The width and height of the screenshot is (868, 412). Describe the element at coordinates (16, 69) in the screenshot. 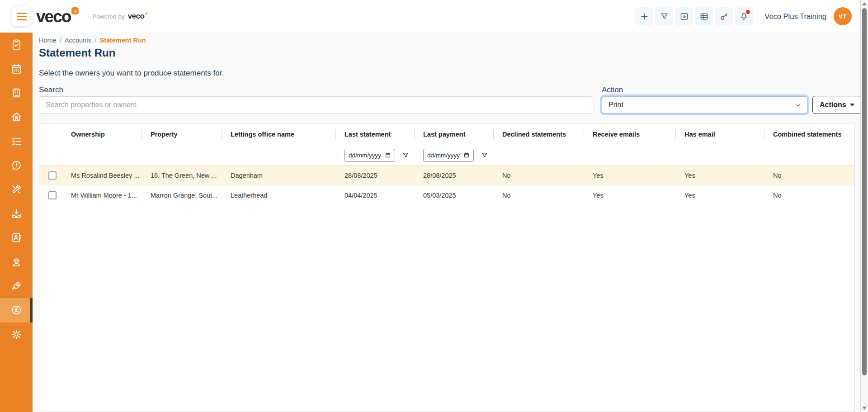

I see `sidebar-item-calendar` at that location.